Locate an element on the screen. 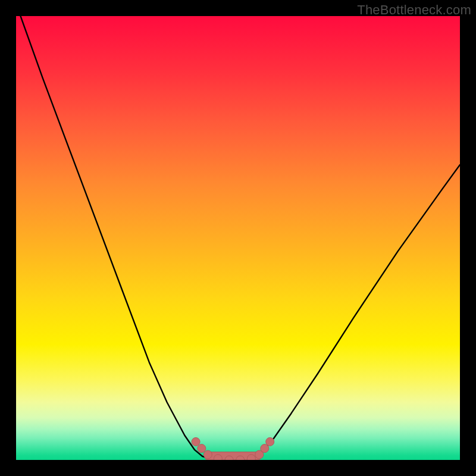 Image resolution: width=476 pixels, height=476 pixels. watermark-text: TheBottleneck.com is located at coordinates (414, 10).